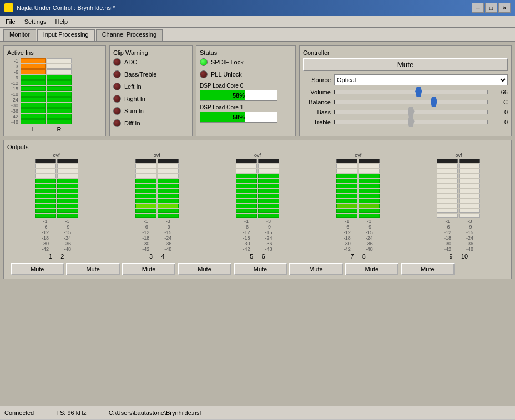 Image resolution: width=515 pixels, height=420 pixels. I want to click on mute-btn-2: Mute, so click(93, 269).